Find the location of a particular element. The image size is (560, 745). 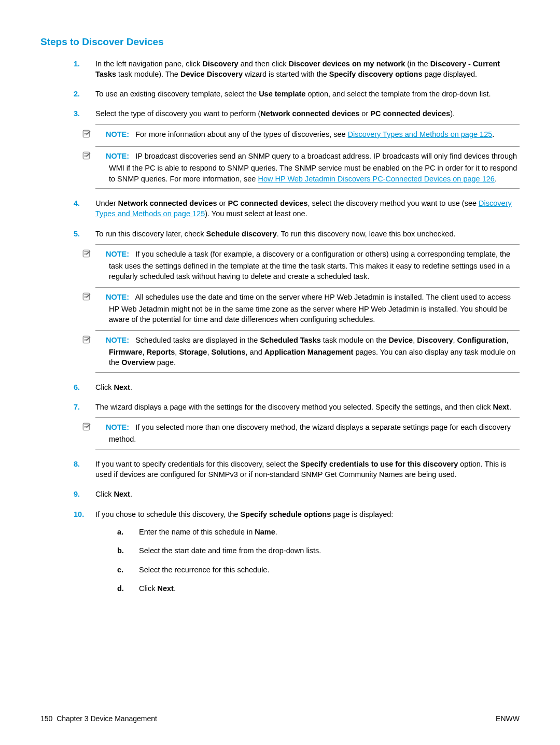

step-6: 6. Click Next. is located at coordinates (297, 387).